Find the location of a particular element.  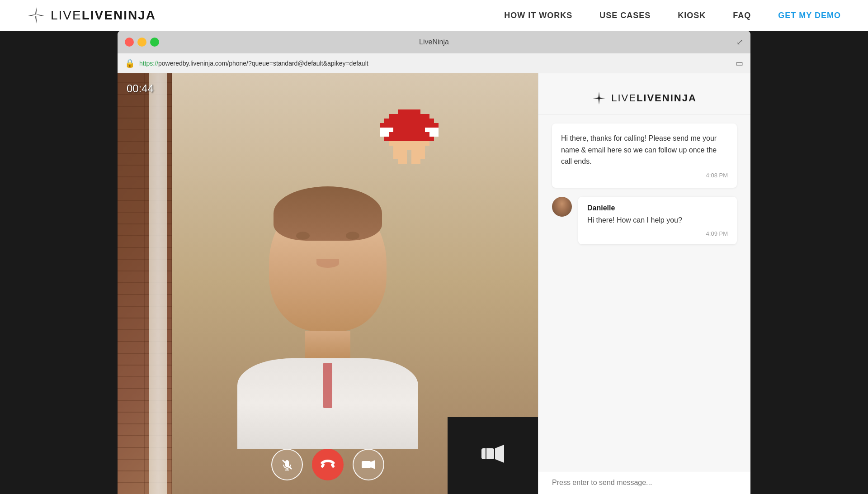

camera-icon: ▭ is located at coordinates (740, 63).